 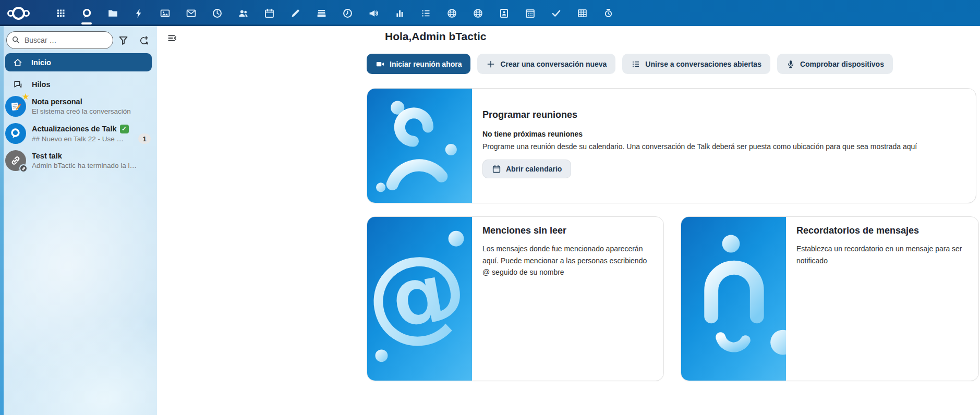 What do you see at coordinates (191, 13) in the screenshot?
I see `envelope-icon` at bounding box center [191, 13].